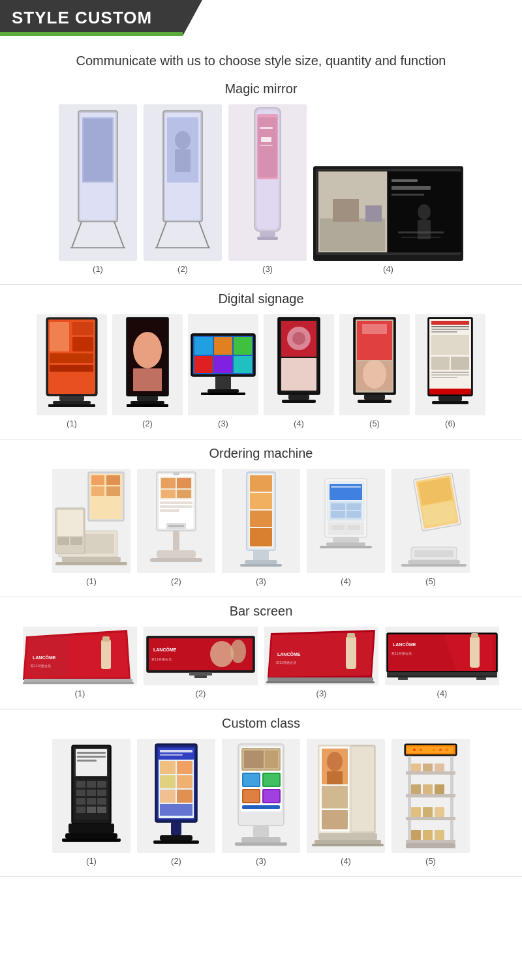 The height and width of the screenshot is (980, 522). Describe the element at coordinates (431, 521) in the screenshot. I see `product-image-om5` at that location.